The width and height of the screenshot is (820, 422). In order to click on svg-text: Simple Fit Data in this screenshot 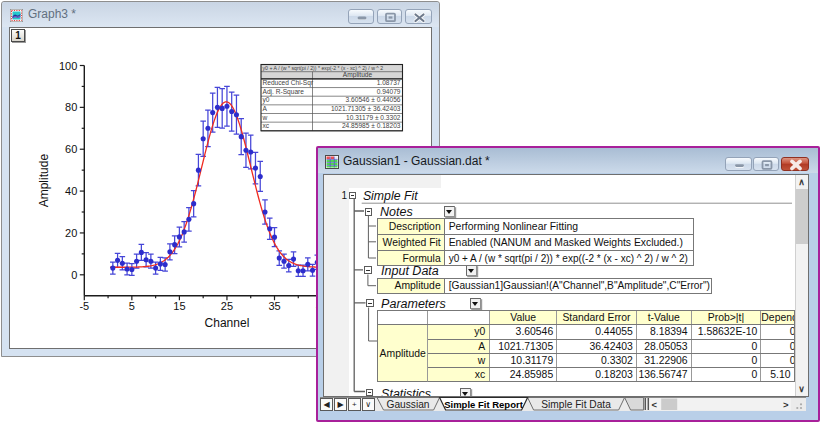, I will do `click(576, 404)`.